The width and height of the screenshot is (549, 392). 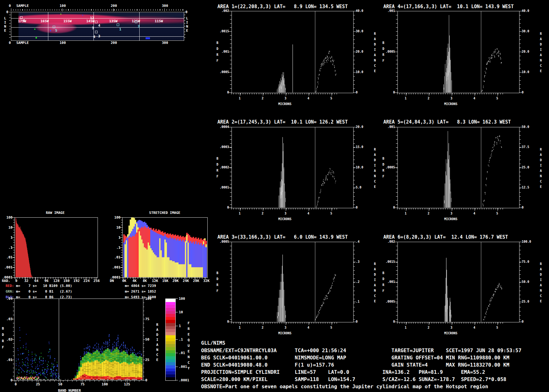 I want to click on map-longitude-label: 155W, so click(x=68, y=21).